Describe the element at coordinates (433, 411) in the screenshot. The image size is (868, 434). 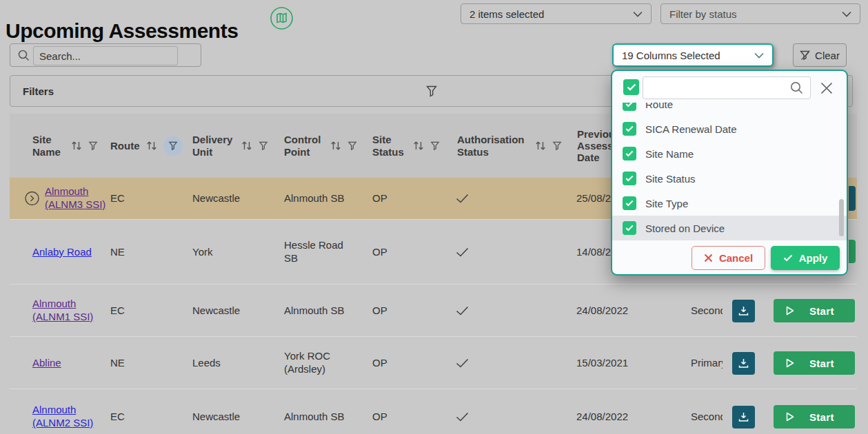
I see `table-row: Alnmouth (ALNM2 SSI) EC Newcastle Alnmou…` at that location.